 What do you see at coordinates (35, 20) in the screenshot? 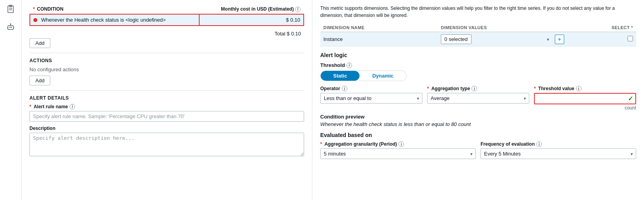
I see `condition-indicator` at bounding box center [35, 20].